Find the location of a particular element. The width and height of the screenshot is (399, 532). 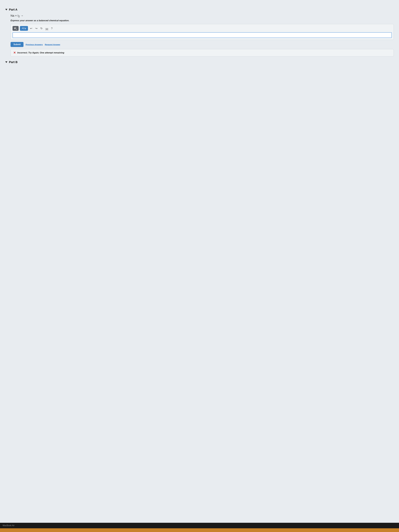

macbook-label: MacBook Air is located at coordinates (9, 526).